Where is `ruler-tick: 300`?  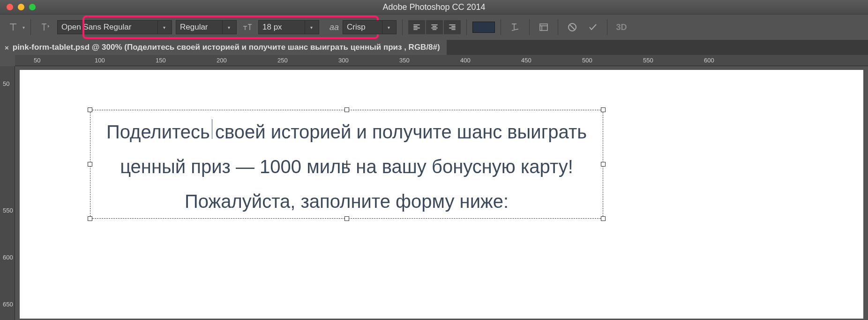
ruler-tick: 300 is located at coordinates (344, 60).